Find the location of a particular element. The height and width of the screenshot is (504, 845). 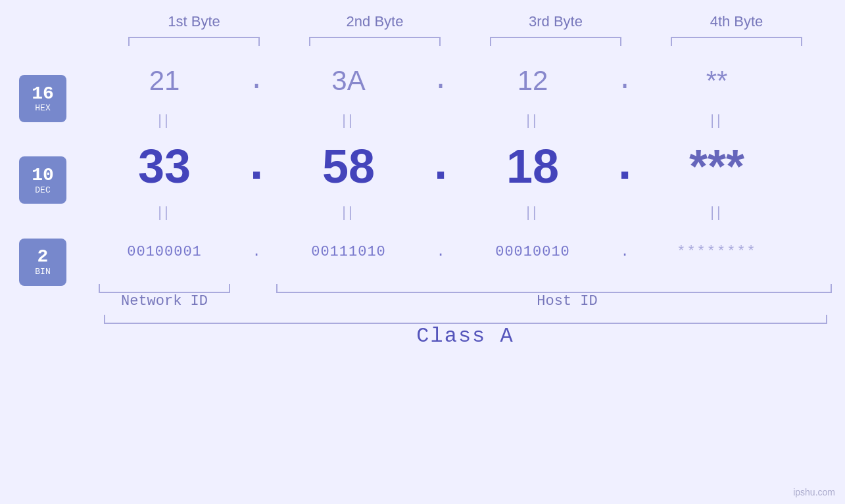

network-id-label: Network ID is located at coordinates (164, 301).